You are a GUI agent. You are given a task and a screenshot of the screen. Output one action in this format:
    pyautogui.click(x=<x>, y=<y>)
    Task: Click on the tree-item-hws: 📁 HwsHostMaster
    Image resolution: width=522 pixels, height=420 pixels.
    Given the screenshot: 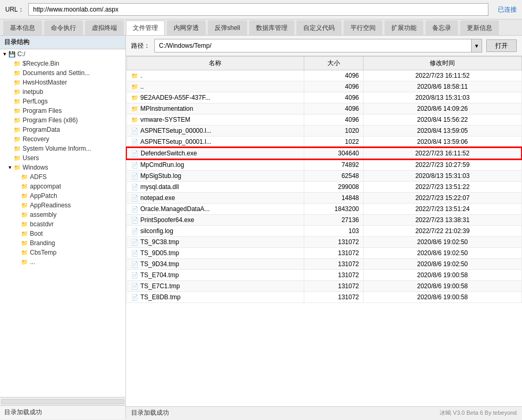 What is the action you would take?
    pyautogui.click(x=63, y=82)
    